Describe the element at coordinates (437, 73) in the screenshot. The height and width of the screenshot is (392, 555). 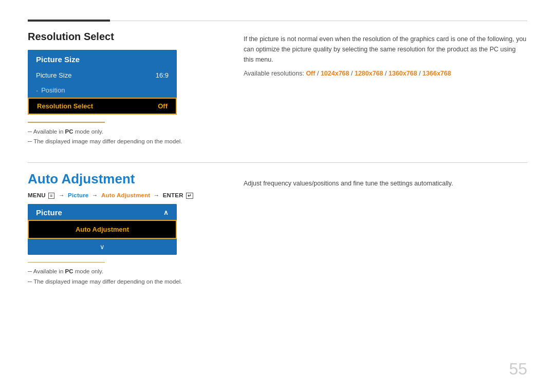
I see `available-1366: 1366x768` at that location.